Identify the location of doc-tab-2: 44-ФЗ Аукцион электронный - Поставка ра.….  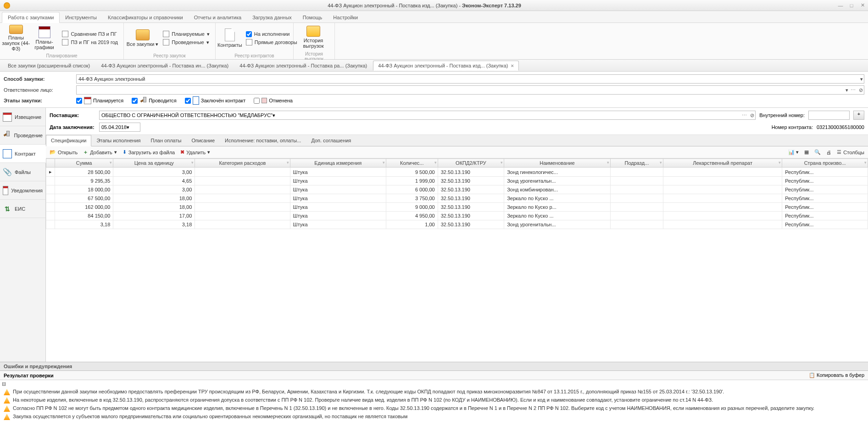
(303, 66).